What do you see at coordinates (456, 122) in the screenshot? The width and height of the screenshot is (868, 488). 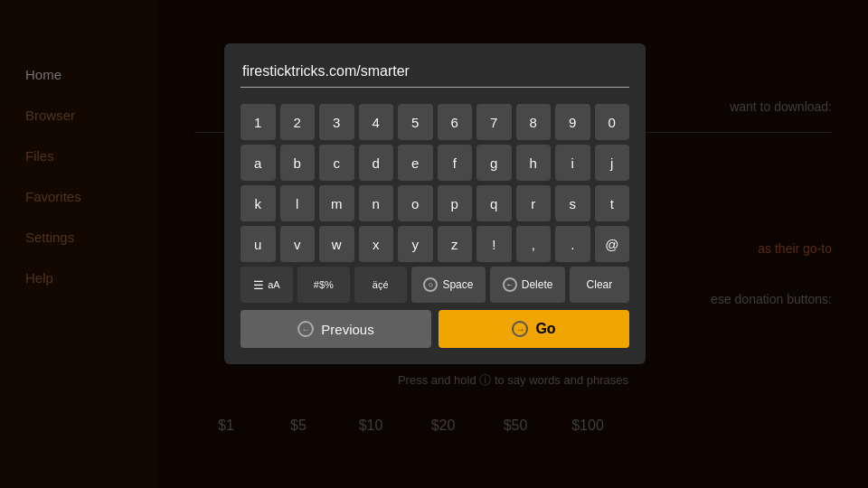 I see `key-6: 6` at bounding box center [456, 122].